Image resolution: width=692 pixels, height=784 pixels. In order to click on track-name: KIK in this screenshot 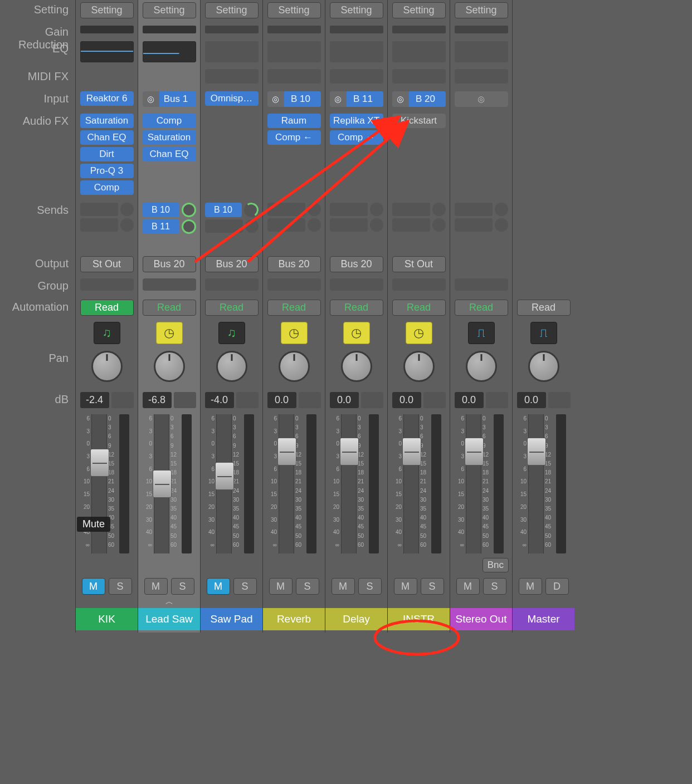, I will do `click(107, 619)`.